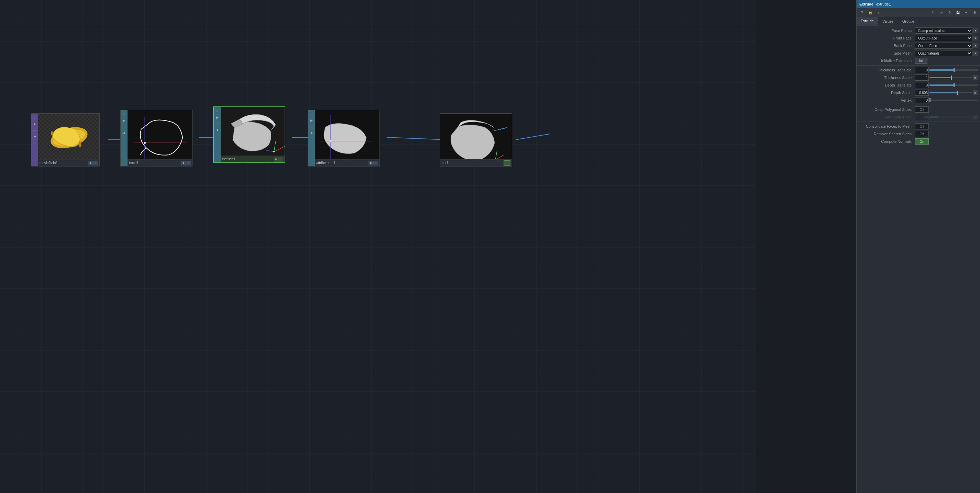  Describe the element at coordinates (951, 93) in the screenshot. I see `param-slider-depth-scale` at that location.